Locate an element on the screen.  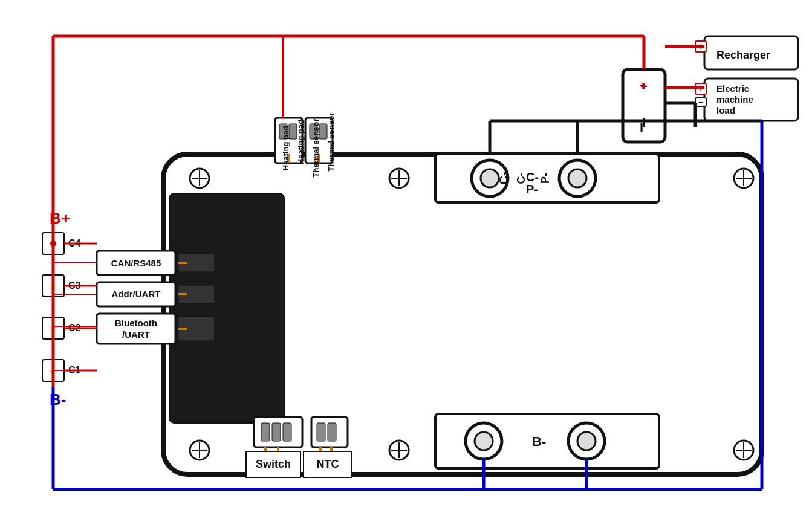
addr-uart-label: Addr/UART is located at coordinates (137, 294).